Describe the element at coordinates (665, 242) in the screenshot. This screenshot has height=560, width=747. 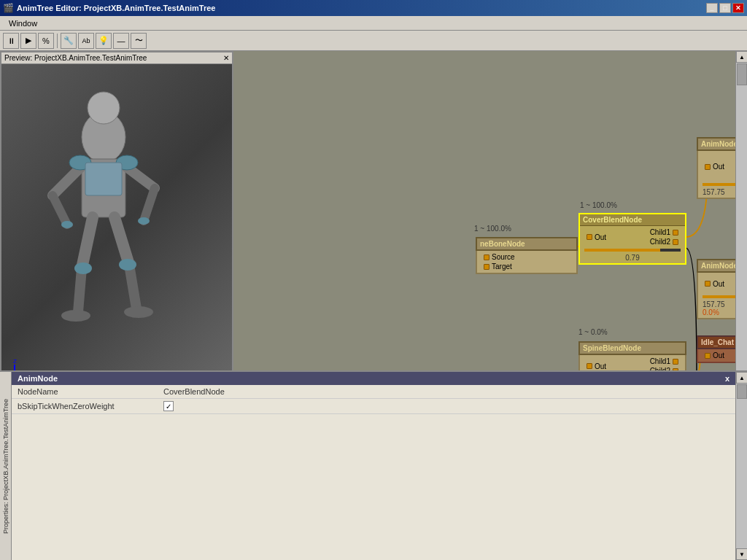
I see `cover-child2-port: Child2` at that location.